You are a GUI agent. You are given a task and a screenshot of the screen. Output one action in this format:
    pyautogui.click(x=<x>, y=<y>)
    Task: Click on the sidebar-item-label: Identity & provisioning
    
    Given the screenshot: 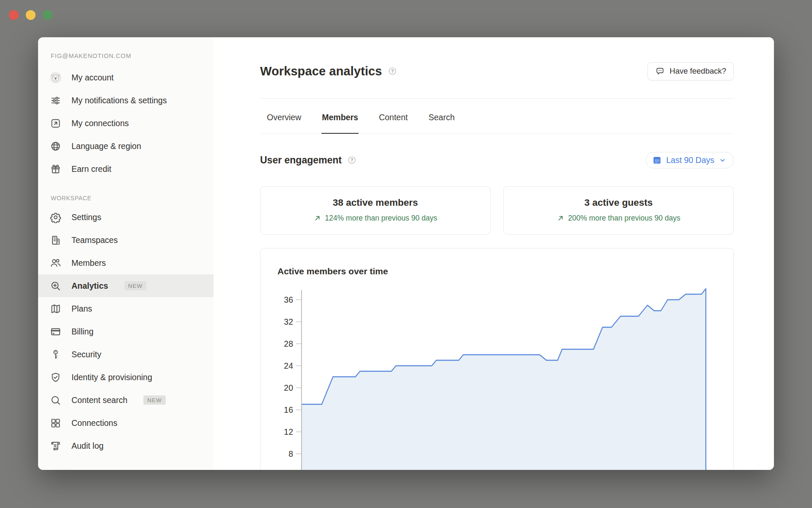 What is the action you would take?
    pyautogui.click(x=112, y=377)
    